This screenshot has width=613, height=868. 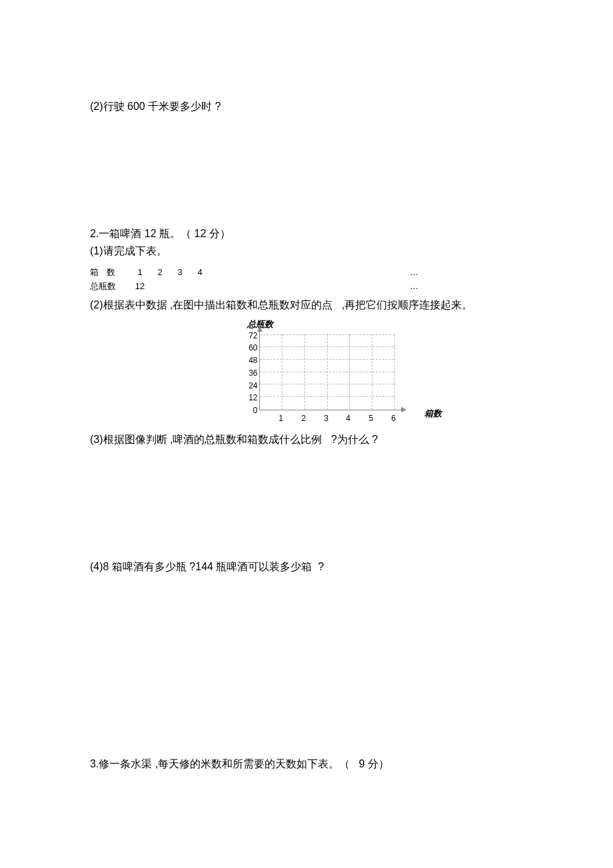 I want to click on q2-main-text: 2.一箱啤酒 12 瓶。（ 12 分）, so click(x=334, y=234).